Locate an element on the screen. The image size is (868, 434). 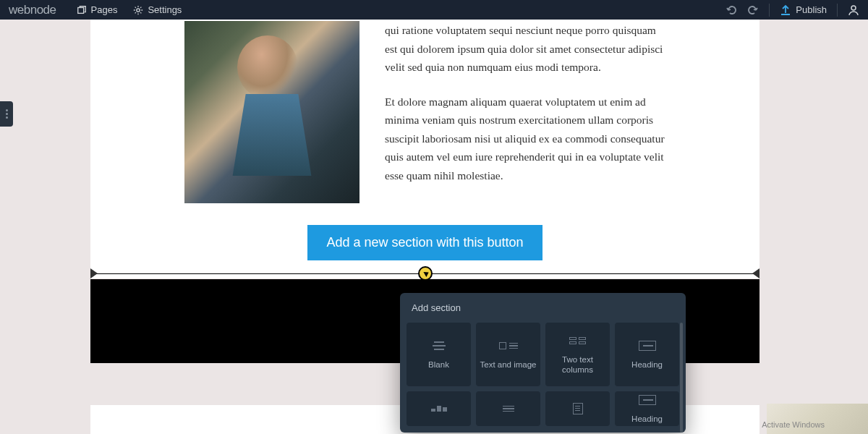
windows-watermark: Activate Windows is located at coordinates (793, 425).